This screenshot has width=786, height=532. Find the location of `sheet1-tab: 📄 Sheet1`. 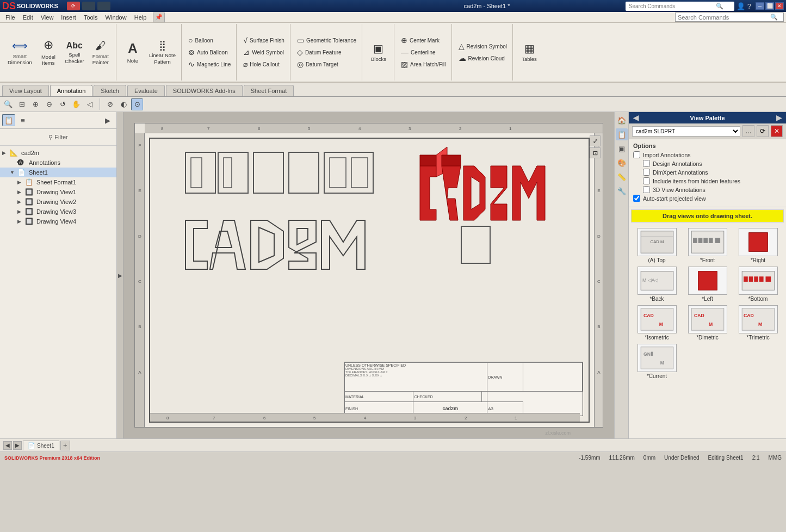

sheet1-tab: 📄 Sheet1 is located at coordinates (41, 446).